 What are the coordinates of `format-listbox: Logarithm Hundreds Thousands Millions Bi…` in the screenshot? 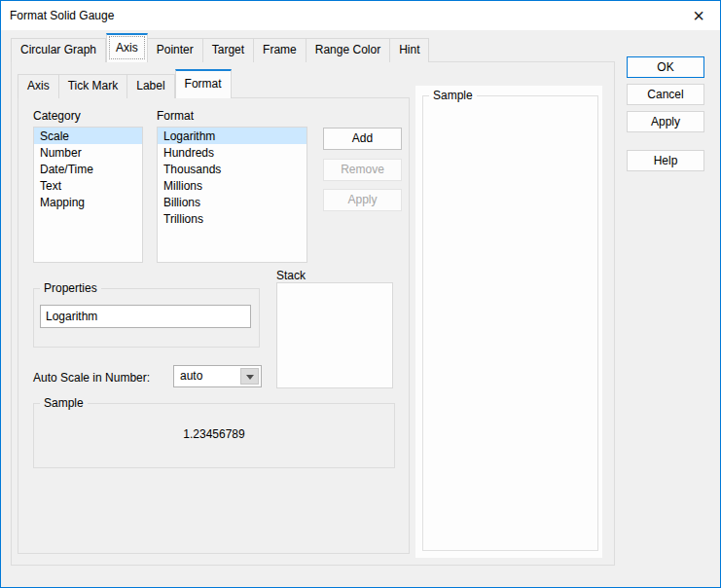 It's located at (232, 195).